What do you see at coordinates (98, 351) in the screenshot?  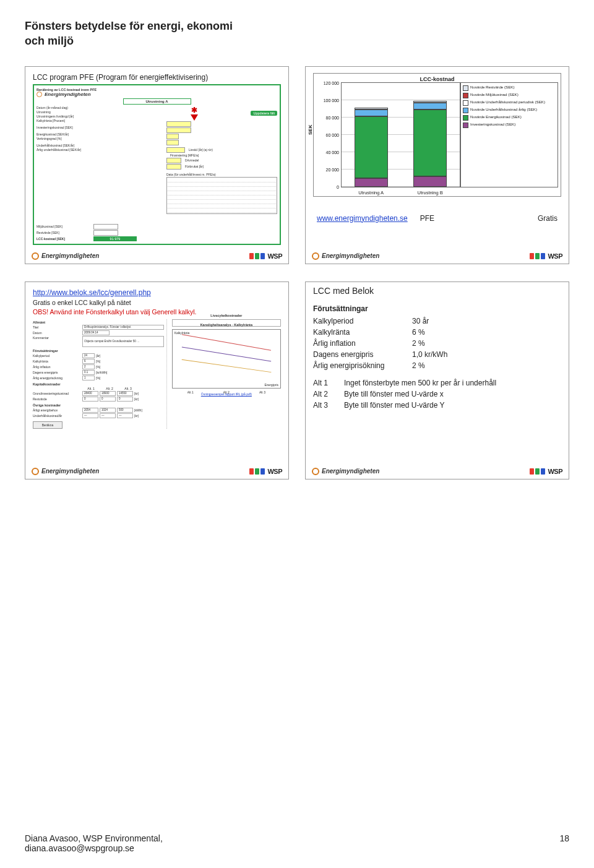 I see `sec-for: Förutsättningar` at bounding box center [98, 351].